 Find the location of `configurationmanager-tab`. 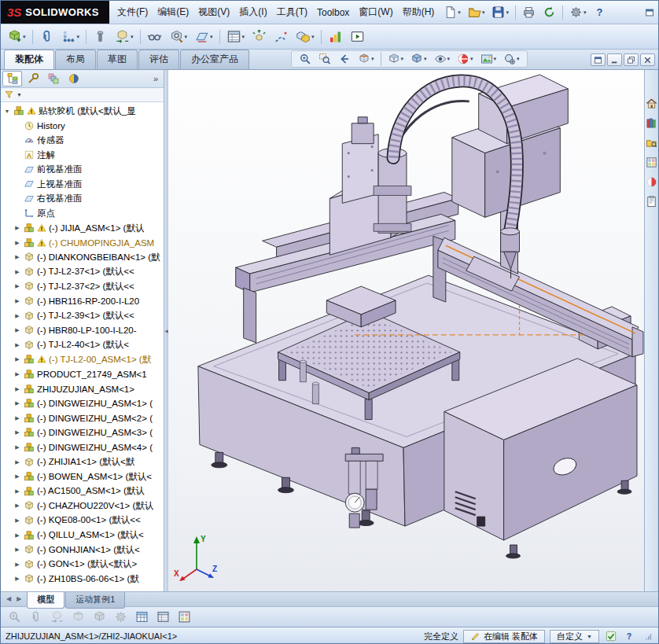

configurationmanager-tab is located at coordinates (53, 79).